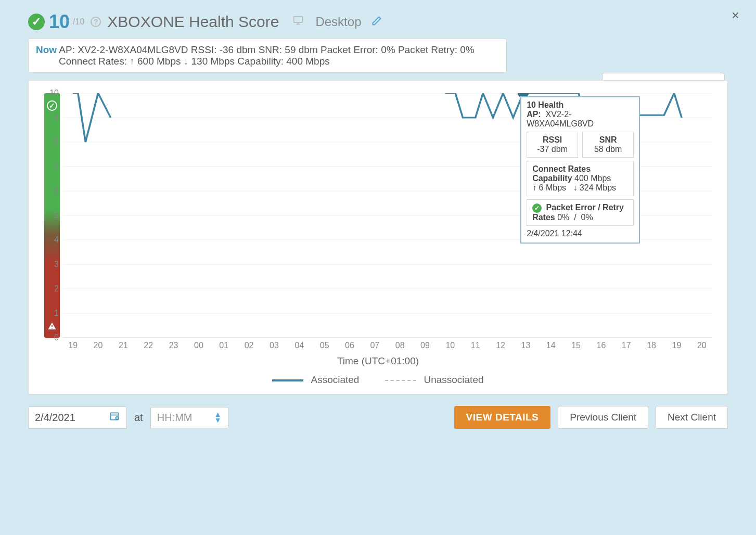 The image size is (756, 535). I want to click on warning-icon, so click(52, 328).